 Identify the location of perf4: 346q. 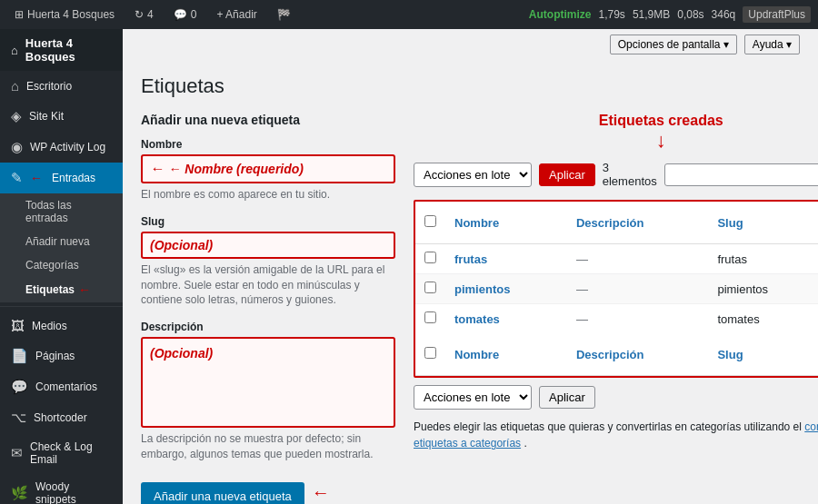
(723, 15).